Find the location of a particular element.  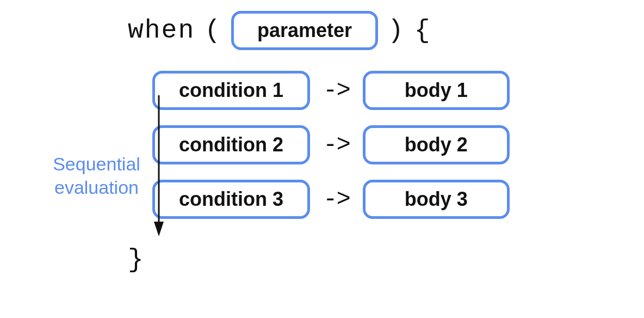

downward-arrow-icon is located at coordinates (160, 166).